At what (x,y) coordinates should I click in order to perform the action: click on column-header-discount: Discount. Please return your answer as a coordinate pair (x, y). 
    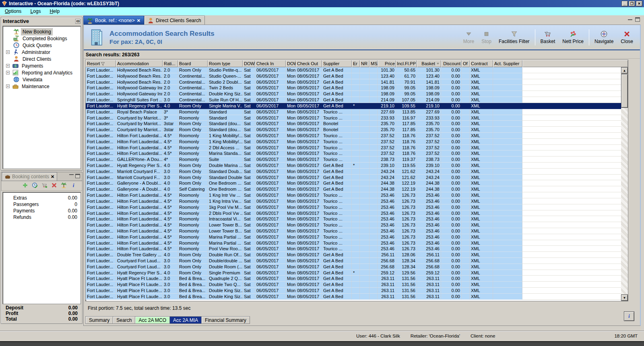
    Looking at the image, I should click on (452, 64).